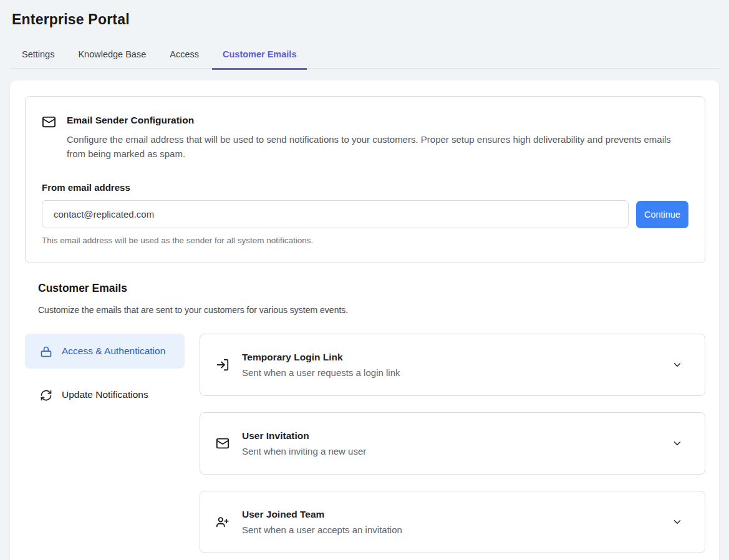  Describe the element at coordinates (453, 443) in the screenshot. I see `email-card-user-invitation: User Invitation Sent when inviting a new…` at that location.